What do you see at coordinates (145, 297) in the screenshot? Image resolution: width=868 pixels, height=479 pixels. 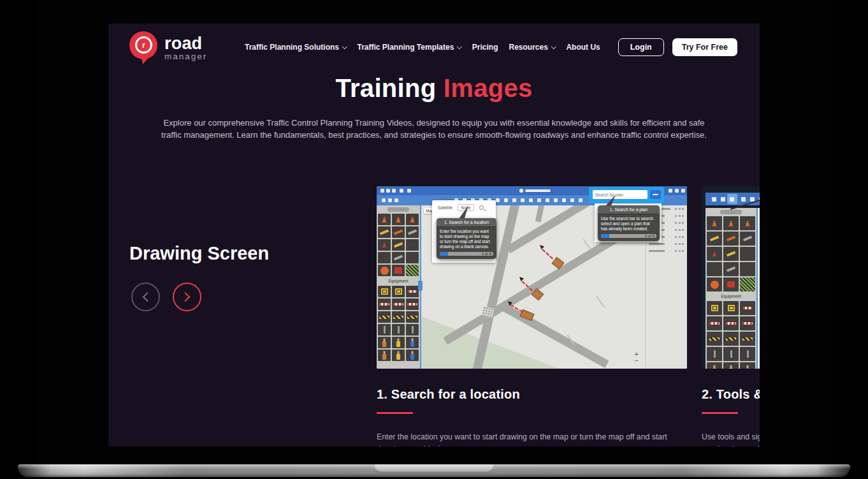 I see `carousel-prev-button` at bounding box center [145, 297].